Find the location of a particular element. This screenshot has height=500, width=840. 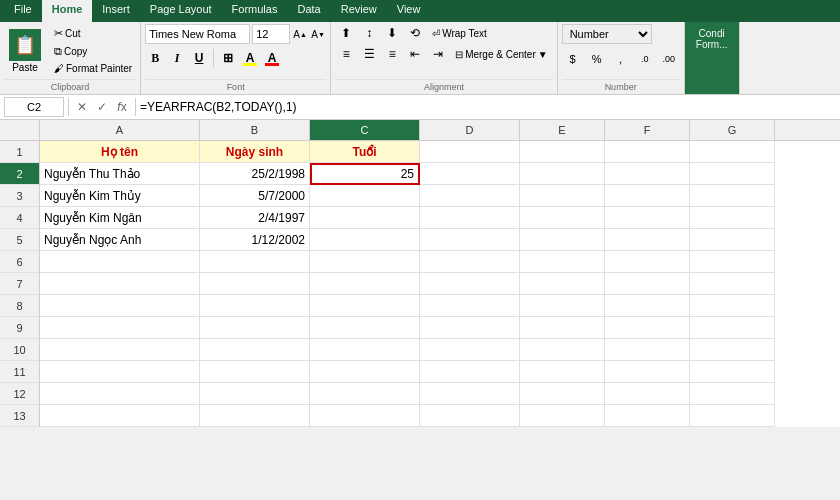

cell-d5 is located at coordinates (470, 240).